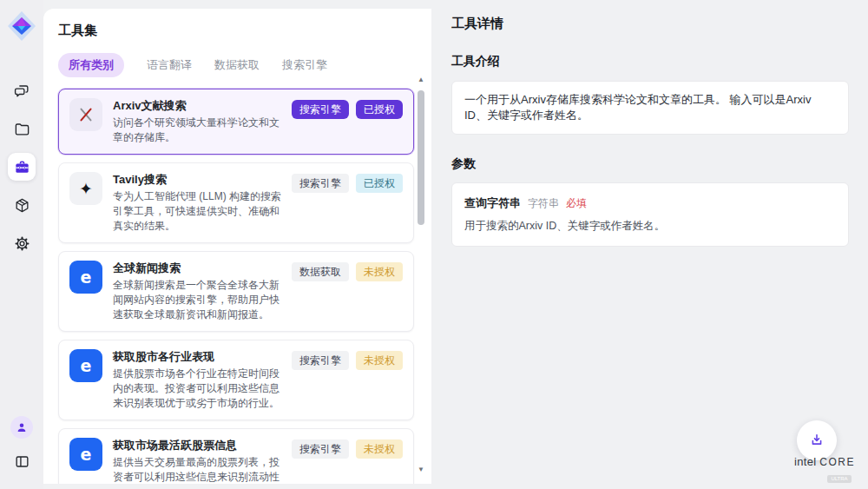 This screenshot has height=489, width=868. I want to click on tool-description: 提供当天交易量最高的股票列表，投资者可以利用这些信息来识别流动性强的股票和潜在的…, so click(197, 469).